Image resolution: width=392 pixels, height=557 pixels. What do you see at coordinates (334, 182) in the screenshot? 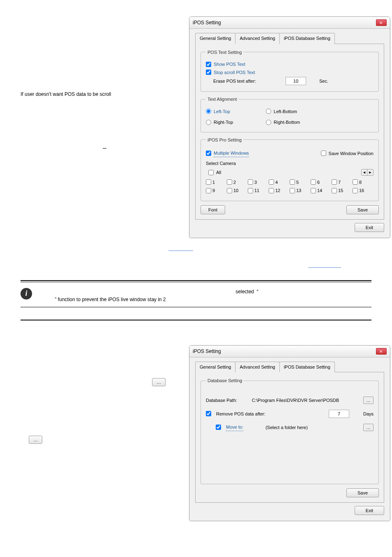
I see `cam-7-checkbox` at bounding box center [334, 182].